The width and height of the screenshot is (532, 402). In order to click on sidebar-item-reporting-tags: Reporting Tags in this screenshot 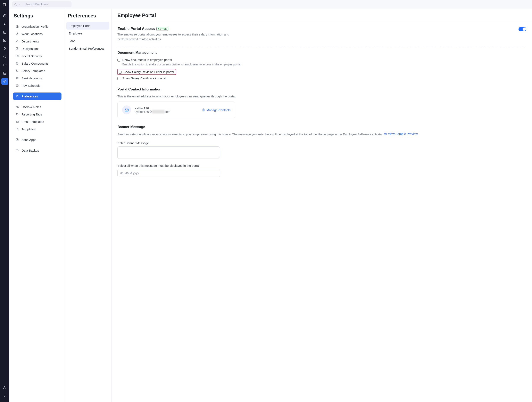, I will do `click(37, 114)`.